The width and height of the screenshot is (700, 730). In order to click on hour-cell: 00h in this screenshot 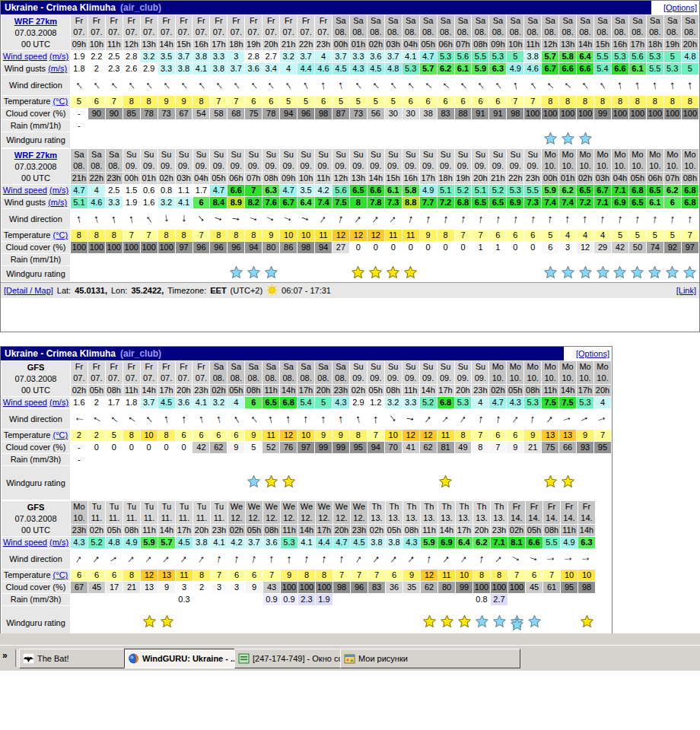, I will do `click(551, 179)`.